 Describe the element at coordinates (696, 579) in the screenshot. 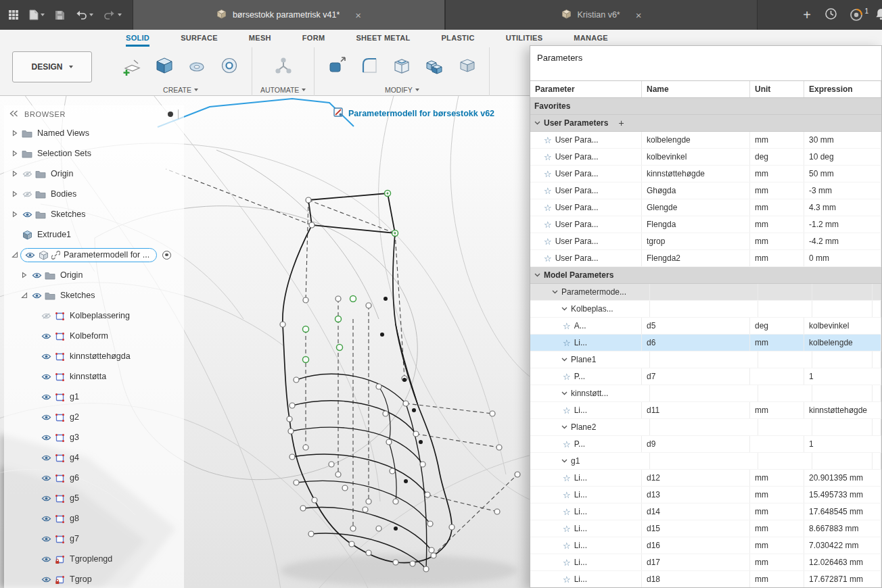

I see `param-name-cell: d18` at that location.